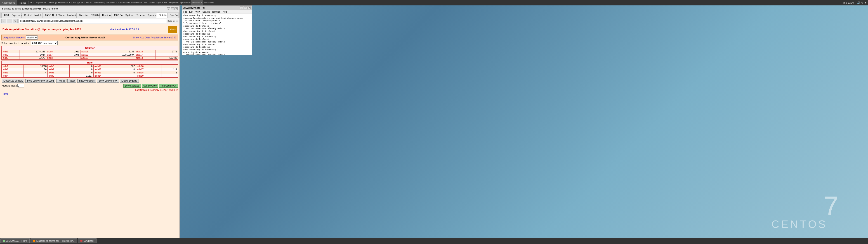 This screenshot has height=244, width=868. What do you see at coordinates (90, 71) in the screenshot?
I see `rate-table: aida1 10808 aida6 0 aida11 307 aida16 ai…` at bounding box center [90, 71].